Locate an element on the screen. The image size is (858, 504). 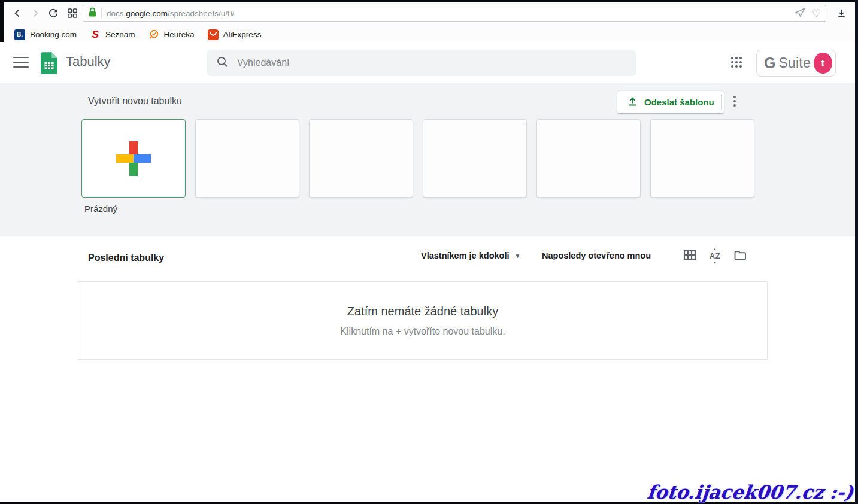
gsuite-label: Suite is located at coordinates (794, 63).